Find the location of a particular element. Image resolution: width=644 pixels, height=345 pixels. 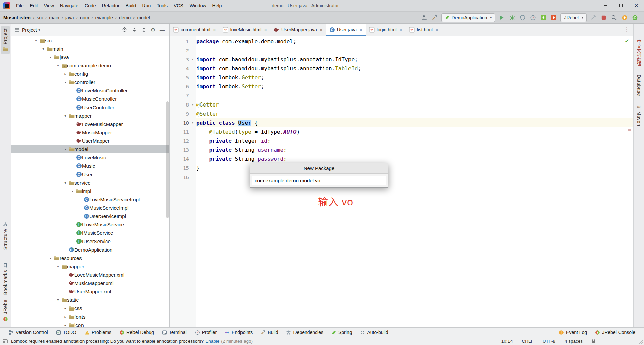

tree-item-lovemusicserviceimpl: CLoveMusicServiceImpl is located at coordinates (90, 200).